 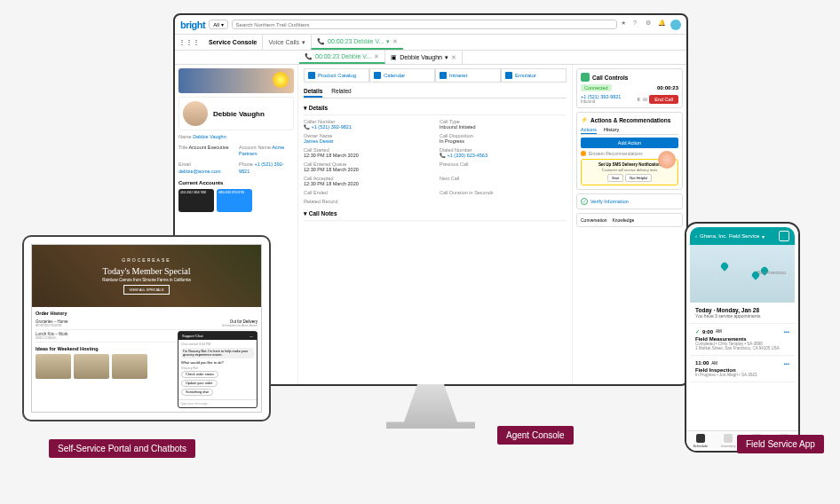 What do you see at coordinates (616, 154) in the screenshot?
I see `einstein-header: Einstein Recommendations` at bounding box center [616, 154].